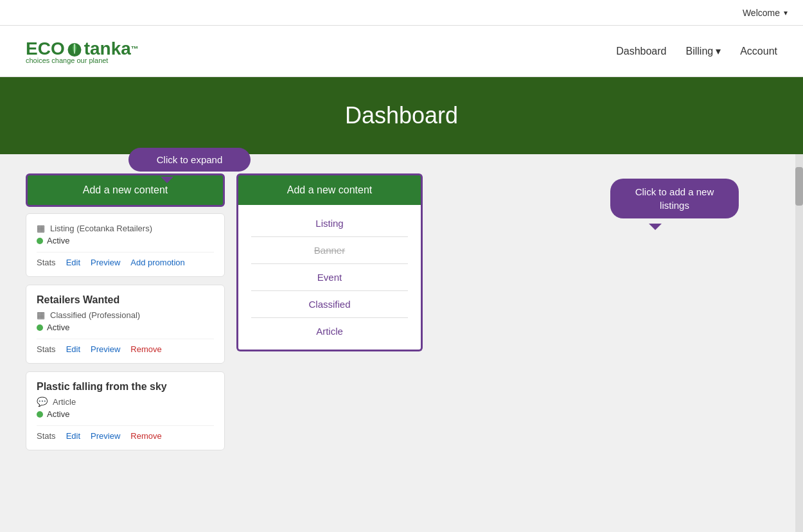 The width and height of the screenshot is (803, 532). I want to click on add-content-button-main: Add a new content, so click(125, 190).